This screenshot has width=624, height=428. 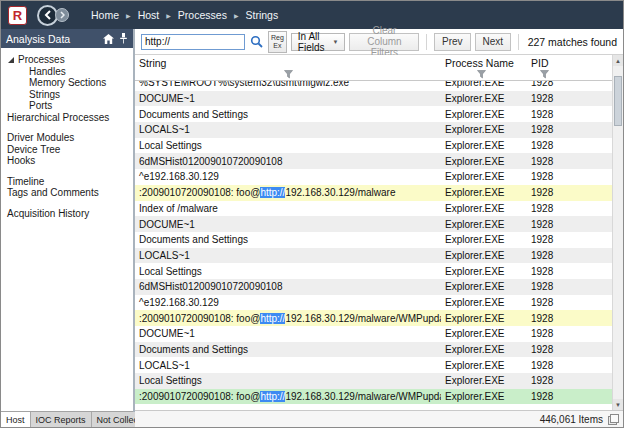 I want to click on tree-item-processes: Processes, so click(x=67, y=60).